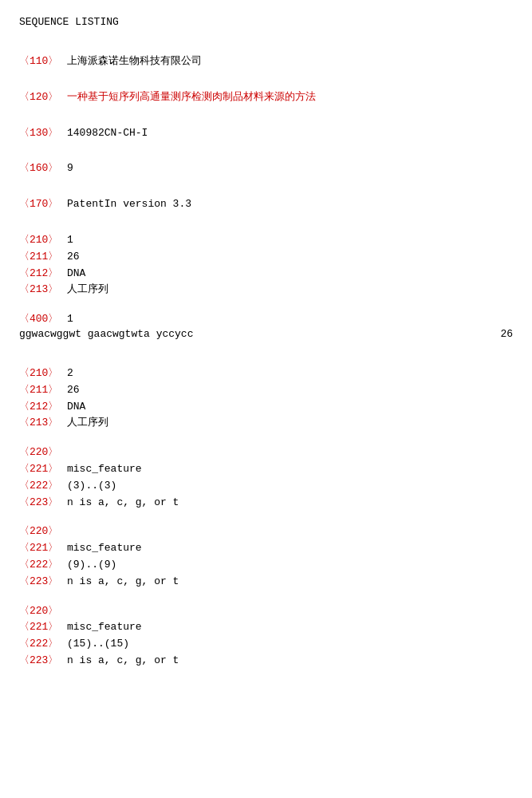 This screenshot has height=798, width=532. I want to click on sequence-1: 〈210〉 1 〈211〉 26 〈212〉 DNA 〈213〉 人工序列 〈4…, so click(266, 286).